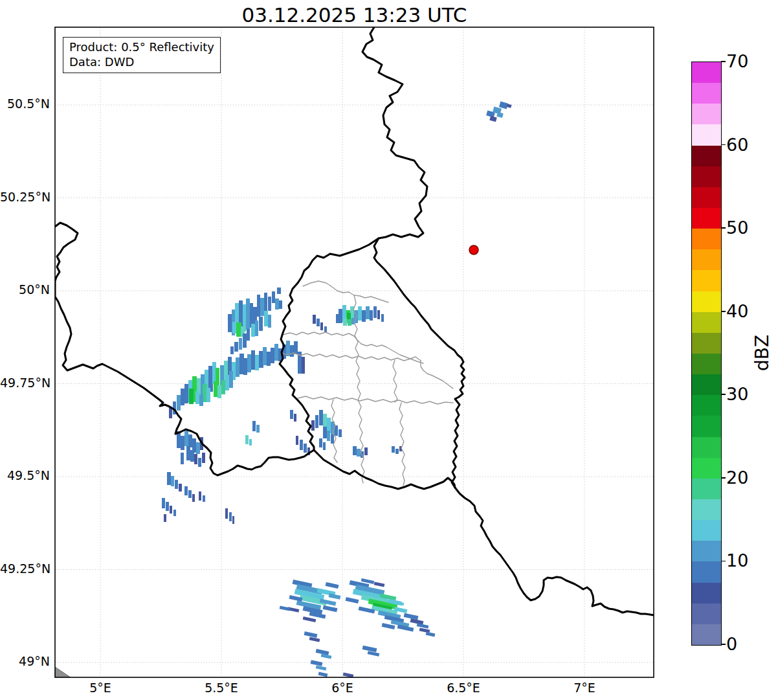 Image resolution: width=778 pixels, height=700 pixels. Describe the element at coordinates (749, 644) in the screenshot. I see `colorbar-tick-label: 0` at that location.